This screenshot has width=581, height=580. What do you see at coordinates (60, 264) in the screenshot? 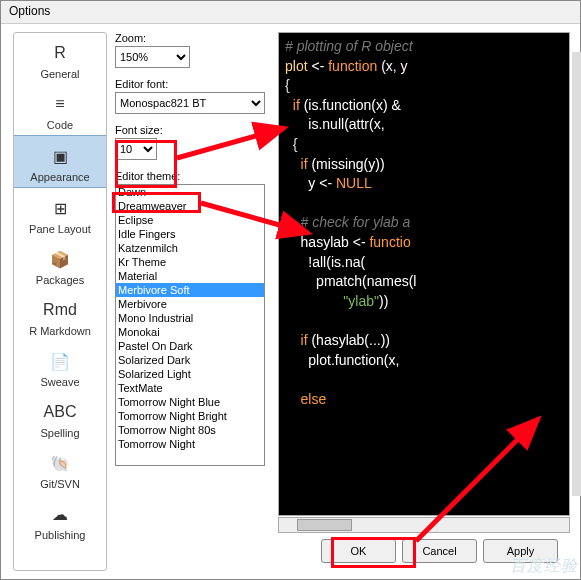
I see `sidebar-item-packages: 📦Packages` at bounding box center [60, 264].